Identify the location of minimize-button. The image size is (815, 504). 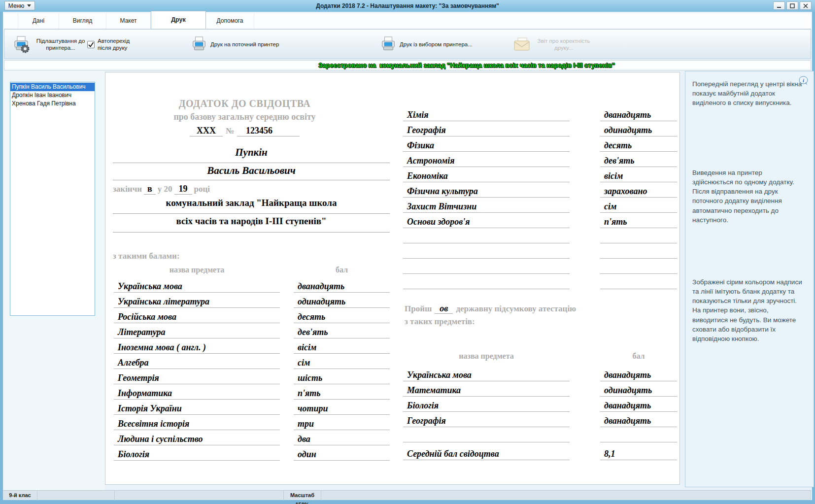
(779, 6).